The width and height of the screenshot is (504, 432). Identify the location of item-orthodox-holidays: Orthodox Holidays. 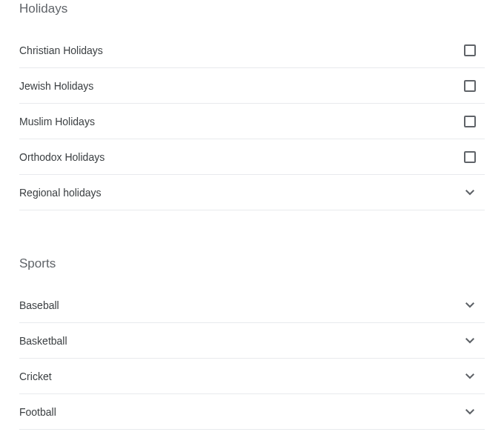
(252, 157).